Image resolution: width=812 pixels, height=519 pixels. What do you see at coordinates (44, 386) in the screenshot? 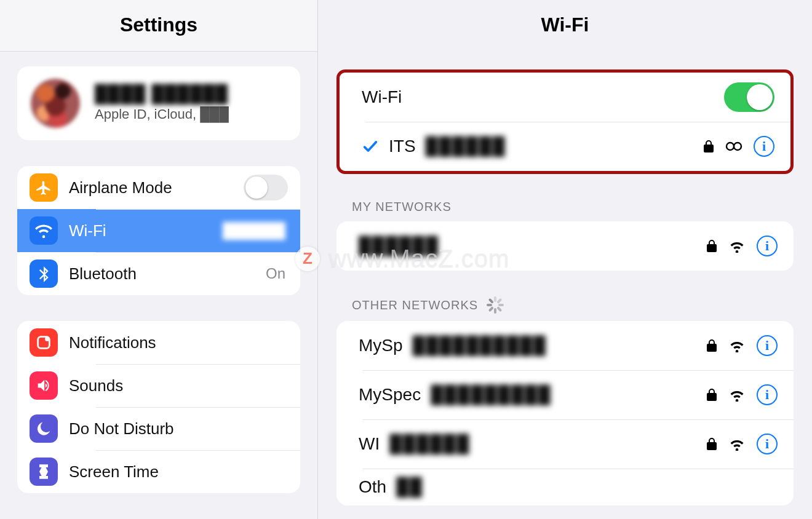
I see `sounds-icon` at bounding box center [44, 386].